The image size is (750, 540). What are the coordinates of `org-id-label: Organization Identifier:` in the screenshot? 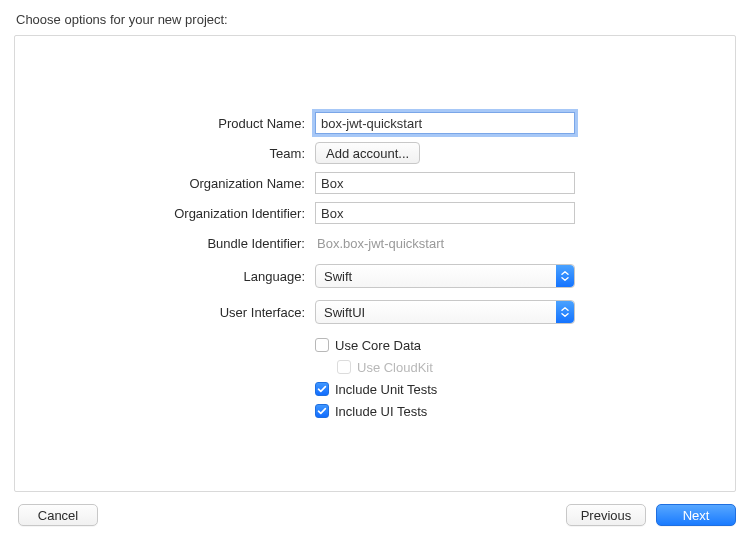 It's located at (165, 214).